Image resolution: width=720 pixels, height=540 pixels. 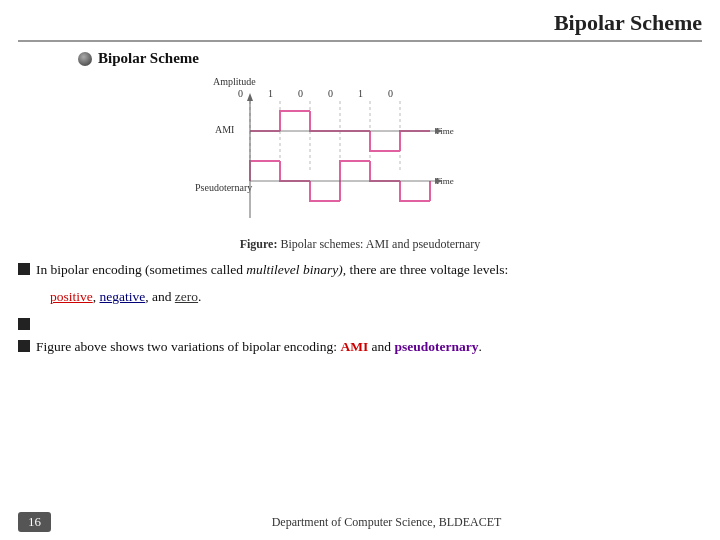 What do you see at coordinates (318, 244) in the screenshot?
I see `caption-main: Bipolar schemes` at bounding box center [318, 244].